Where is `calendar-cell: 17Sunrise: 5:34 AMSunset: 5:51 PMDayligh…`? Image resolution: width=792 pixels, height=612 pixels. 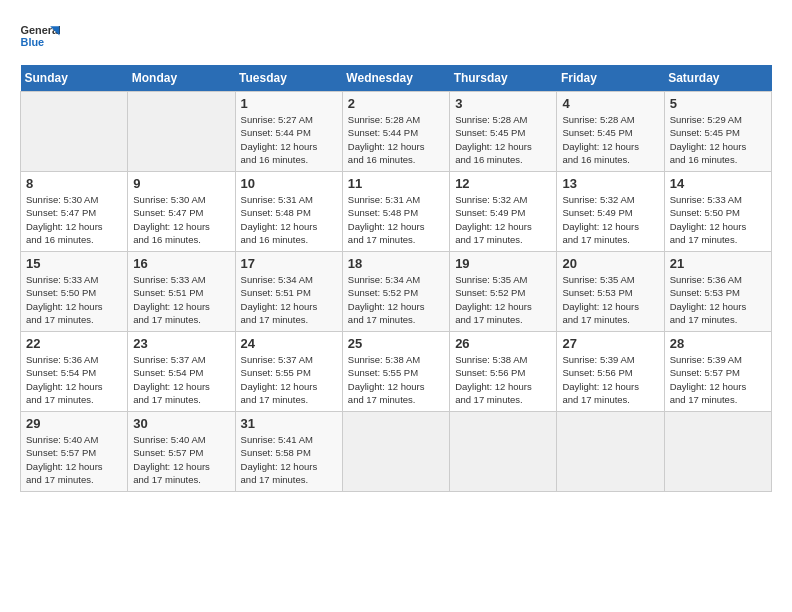 calendar-cell: 17Sunrise: 5:34 AMSunset: 5:51 PMDayligh… is located at coordinates (288, 292).